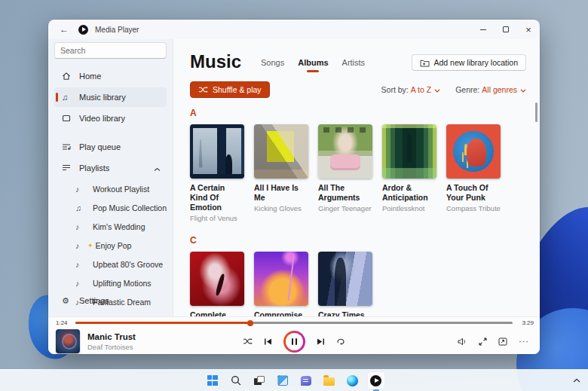 The height and width of the screenshot is (391, 588). I want to click on taskbar-show-hidden-icons-button, so click(577, 380).